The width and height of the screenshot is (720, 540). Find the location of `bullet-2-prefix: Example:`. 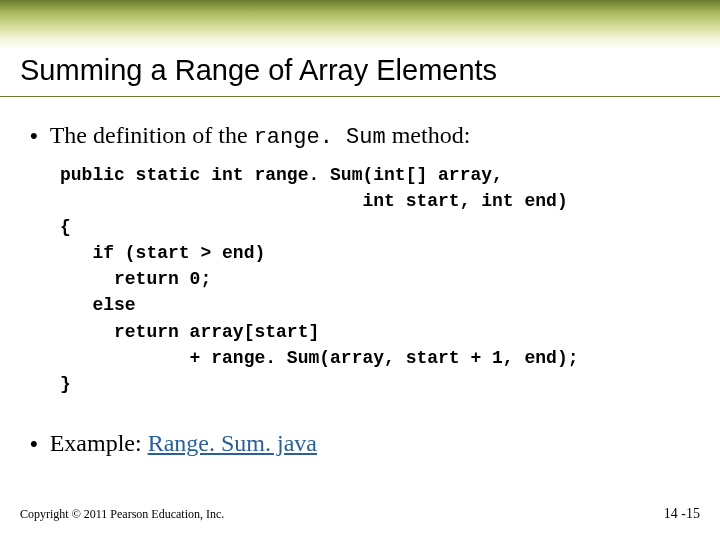

bullet-2-prefix: Example: is located at coordinates (99, 443).